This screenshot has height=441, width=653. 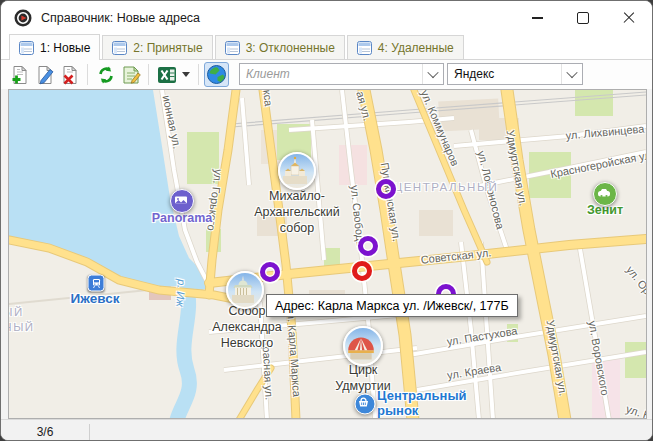 What do you see at coordinates (629, 18) in the screenshot?
I see `close-icon` at bounding box center [629, 18].